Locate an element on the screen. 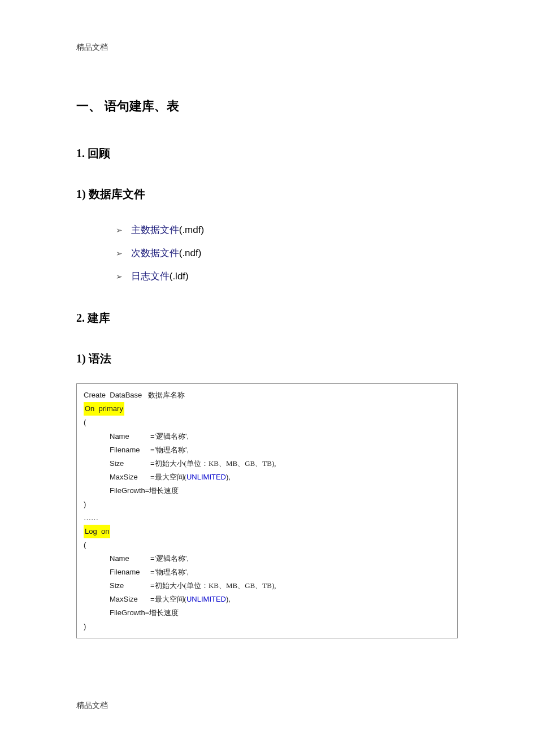 The height and width of the screenshot is (756, 534). bullet-list: ➢ 主数据文件(.mdf) ➢ 次数据文件(.ndf) ➢ 日志文件(.ldf) is located at coordinates (287, 253).